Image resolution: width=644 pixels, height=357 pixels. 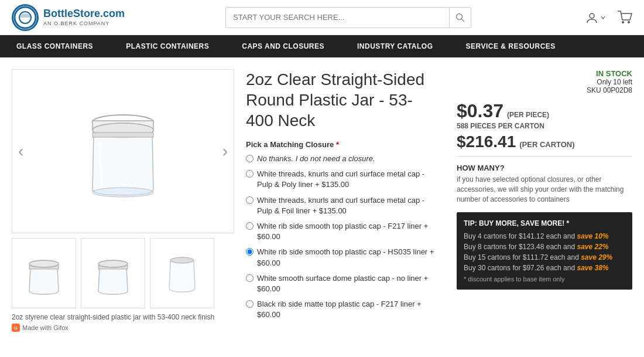 I want to click on closure-text-6: Black rib side matte top plastic cap - F…, so click(x=348, y=310).